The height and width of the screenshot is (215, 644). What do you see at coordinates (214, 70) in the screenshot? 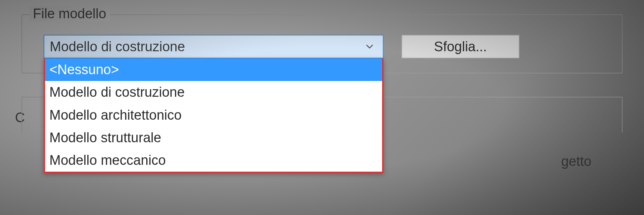
I see `dropdown-option-none: <Nessuno>` at bounding box center [214, 70].